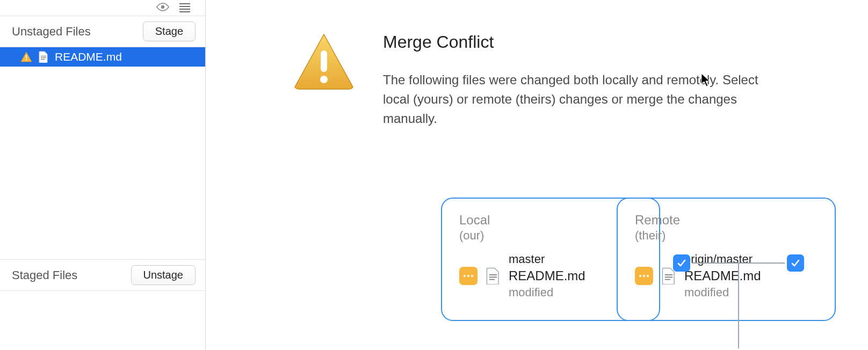 The height and width of the screenshot is (350, 868). What do you see at coordinates (103, 8) in the screenshot?
I see `sidebar-toolbar` at bounding box center [103, 8].